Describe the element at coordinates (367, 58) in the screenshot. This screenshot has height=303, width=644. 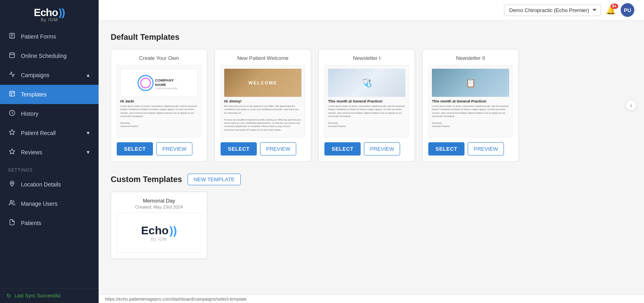
I see `card-title-newsletter-i: Newsletter I` at that location.